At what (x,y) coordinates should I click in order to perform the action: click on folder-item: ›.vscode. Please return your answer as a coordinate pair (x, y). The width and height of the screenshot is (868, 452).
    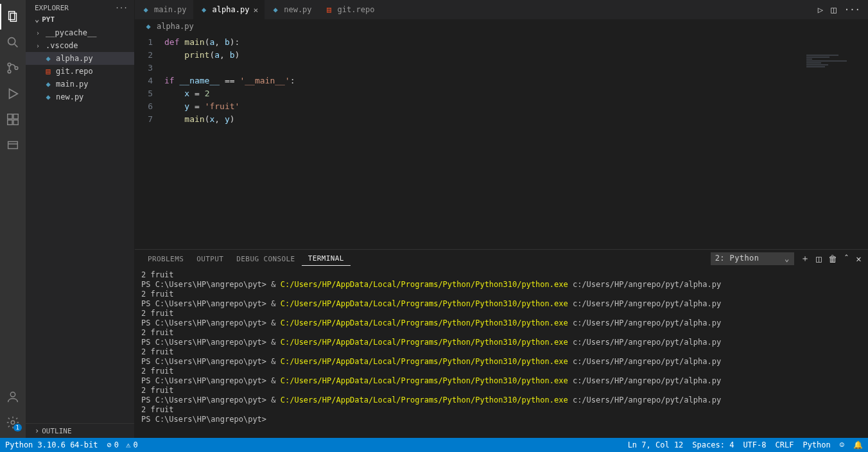
    Looking at the image, I should click on (80, 46).